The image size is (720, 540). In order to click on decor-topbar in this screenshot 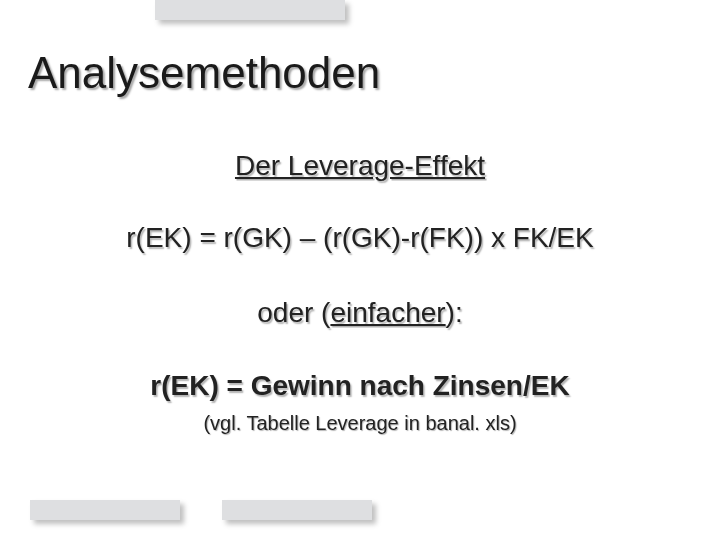, I will do `click(250, 10)`.